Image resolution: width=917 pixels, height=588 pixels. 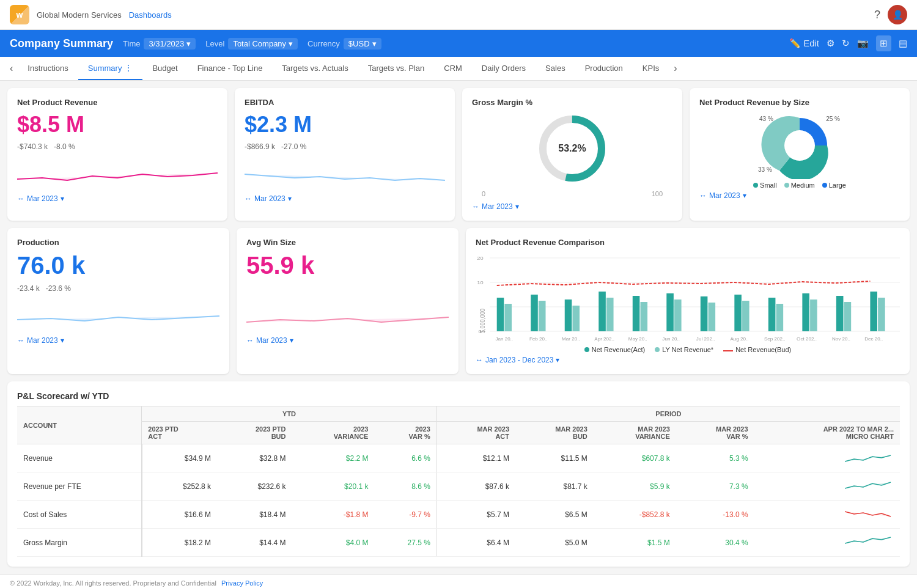 What do you see at coordinates (215, 44) in the screenshot?
I see `level-label: Level` at bounding box center [215, 44].